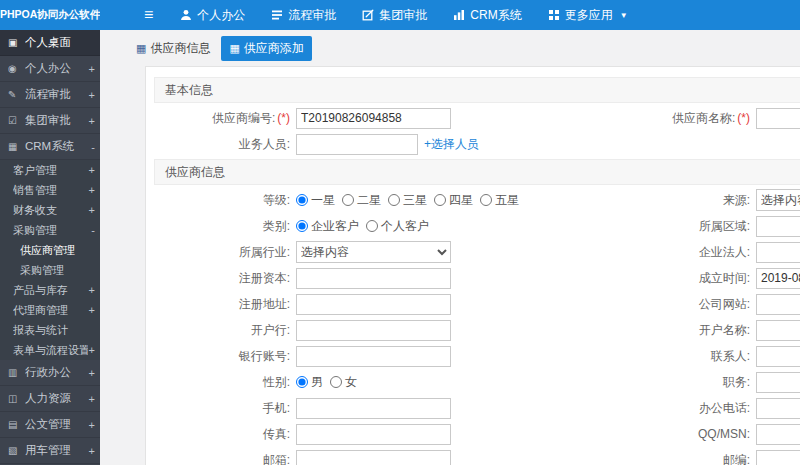 The height and width of the screenshot is (465, 800). What do you see at coordinates (60, 42) in the screenshot?
I see `sidebar-item-label: 个人桌面` at bounding box center [60, 42].